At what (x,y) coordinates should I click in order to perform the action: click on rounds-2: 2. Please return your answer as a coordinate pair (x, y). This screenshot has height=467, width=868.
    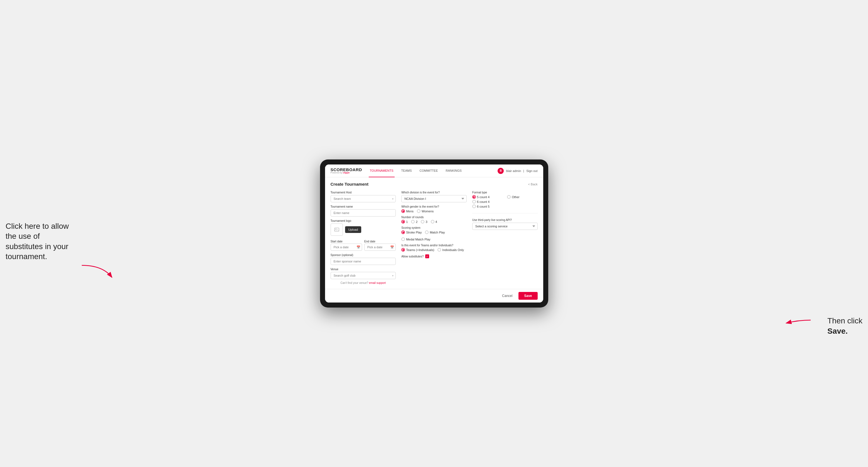
    Looking at the image, I should click on (414, 222).